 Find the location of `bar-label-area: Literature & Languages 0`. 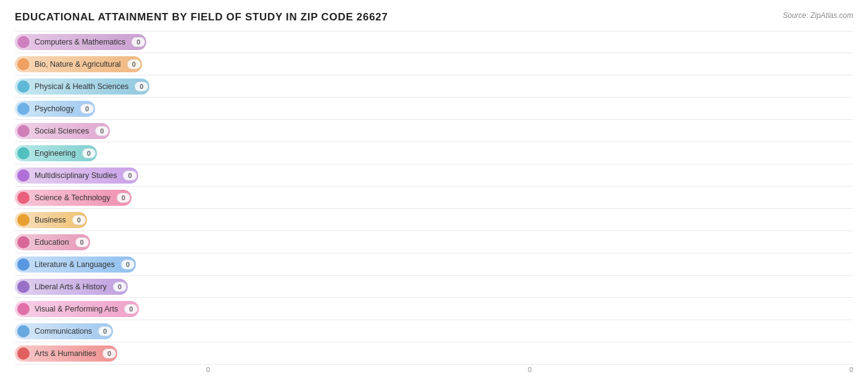

bar-label-area: Literature & Languages 0 is located at coordinates (111, 265).